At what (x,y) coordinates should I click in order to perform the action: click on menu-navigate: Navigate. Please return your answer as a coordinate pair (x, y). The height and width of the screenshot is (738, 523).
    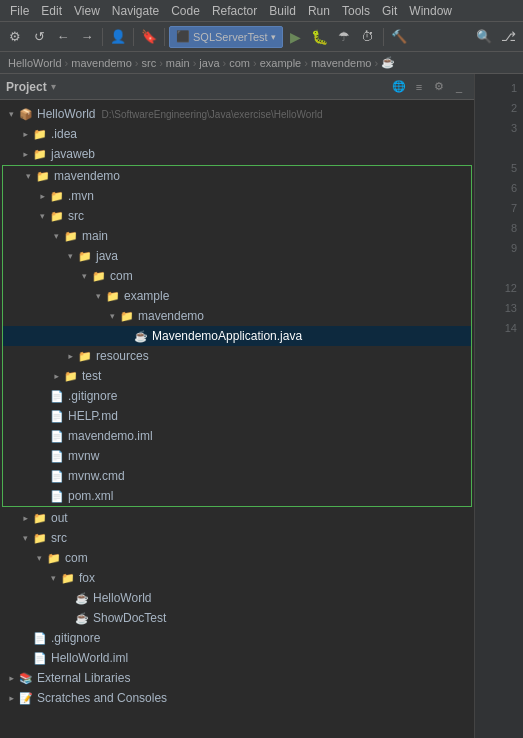
    Looking at the image, I should click on (136, 10).